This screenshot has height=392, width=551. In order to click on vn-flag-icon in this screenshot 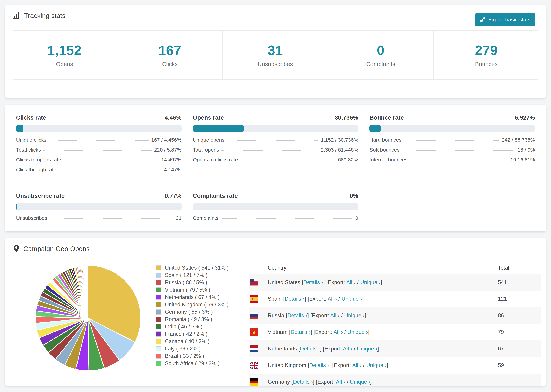, I will do `click(254, 332)`.